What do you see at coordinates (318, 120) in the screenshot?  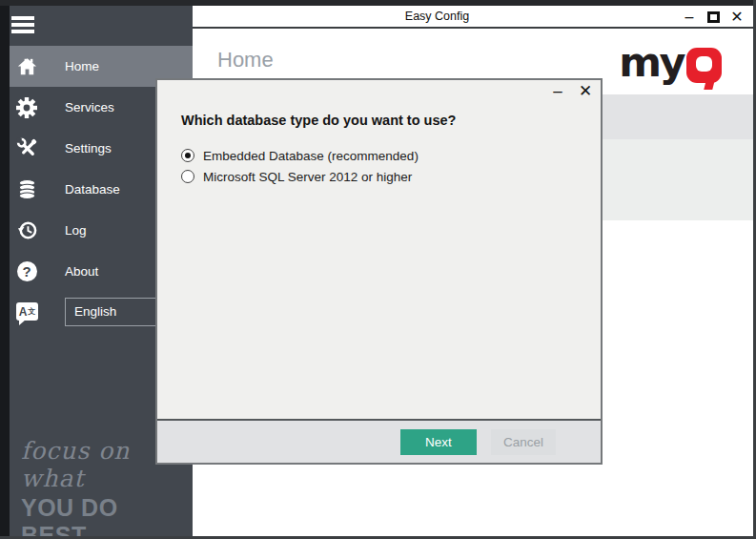 I see `dialog-question: Which database type do you want to use?` at bounding box center [318, 120].